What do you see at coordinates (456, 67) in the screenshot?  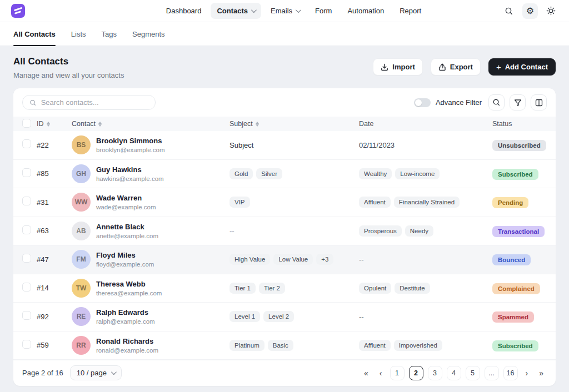 I see `export-button: Export` at bounding box center [456, 67].